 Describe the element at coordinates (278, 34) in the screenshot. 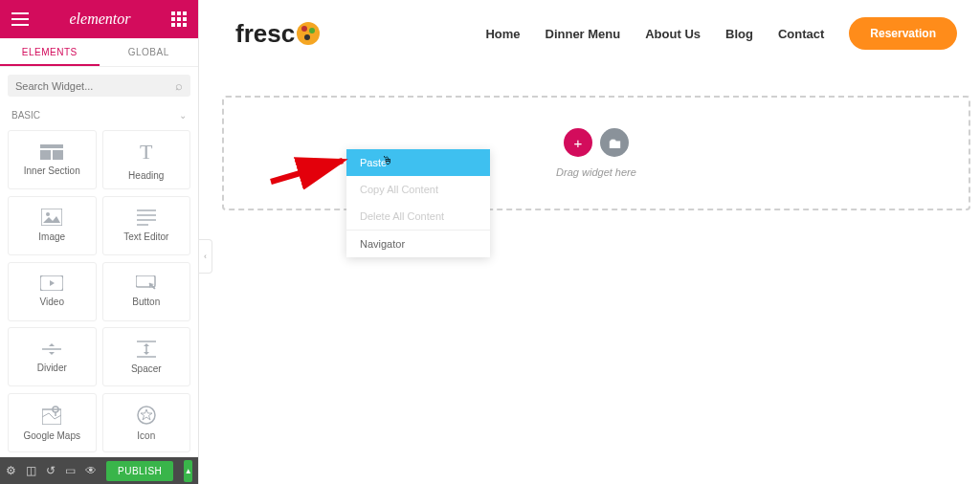

I see `site-logo: fresc` at that location.